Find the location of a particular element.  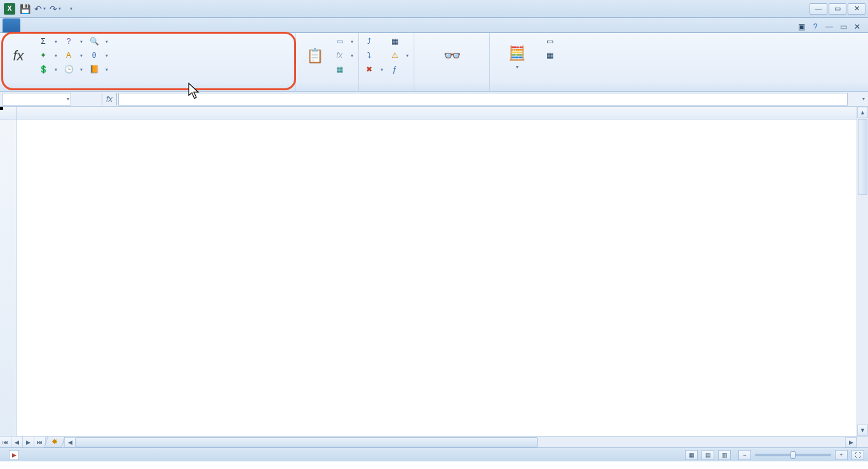

normal-view-button: ▦ is located at coordinates (691, 455).